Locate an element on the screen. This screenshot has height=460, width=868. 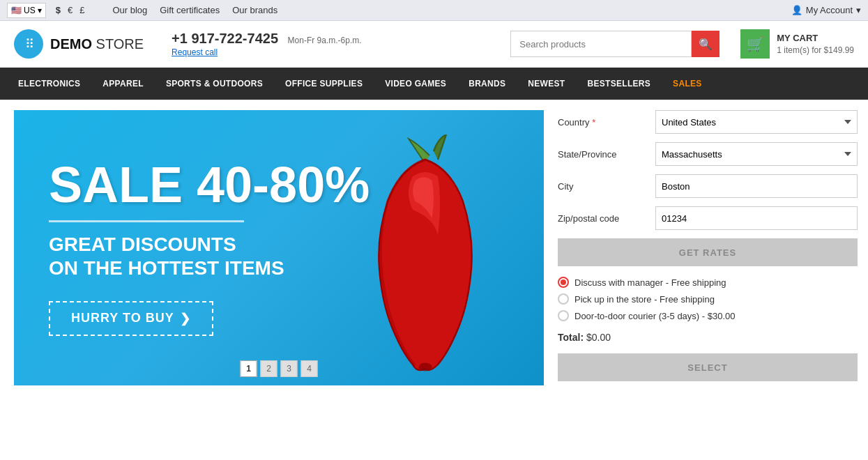
top-bar-right: 👤 My Account ▾ is located at coordinates (826, 10).